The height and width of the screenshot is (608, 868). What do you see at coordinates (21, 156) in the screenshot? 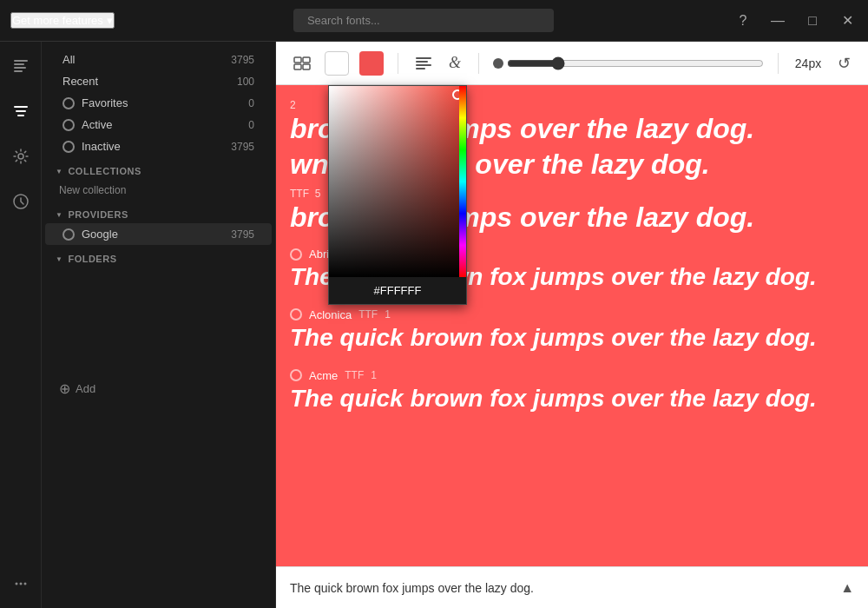
I see `settings-icon` at bounding box center [21, 156].